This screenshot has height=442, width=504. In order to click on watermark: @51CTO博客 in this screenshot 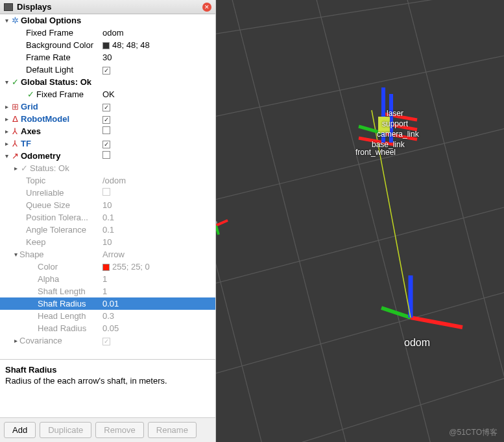, I will do `click(474, 433)`.